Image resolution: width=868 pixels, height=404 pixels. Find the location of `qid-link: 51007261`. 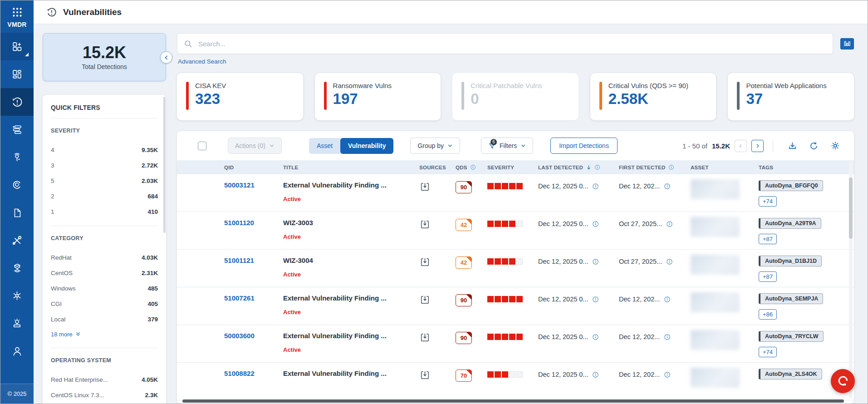

qid-link: 51007261 is located at coordinates (240, 298).